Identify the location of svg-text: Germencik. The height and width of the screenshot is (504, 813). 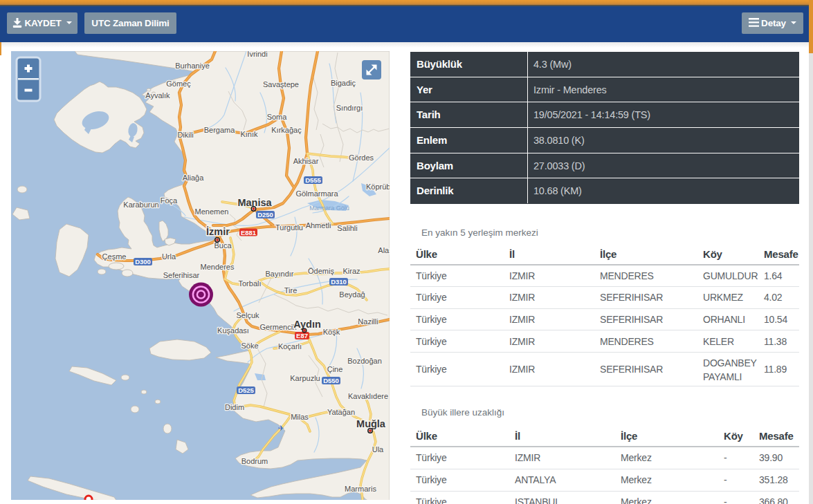
(278, 327).